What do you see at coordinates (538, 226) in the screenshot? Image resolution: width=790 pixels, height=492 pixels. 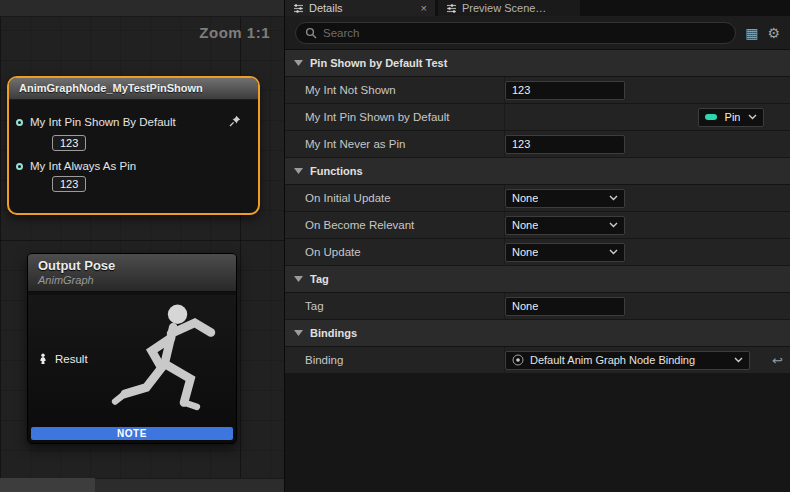 I see `property-row: On Become Relevant None` at bounding box center [538, 226].